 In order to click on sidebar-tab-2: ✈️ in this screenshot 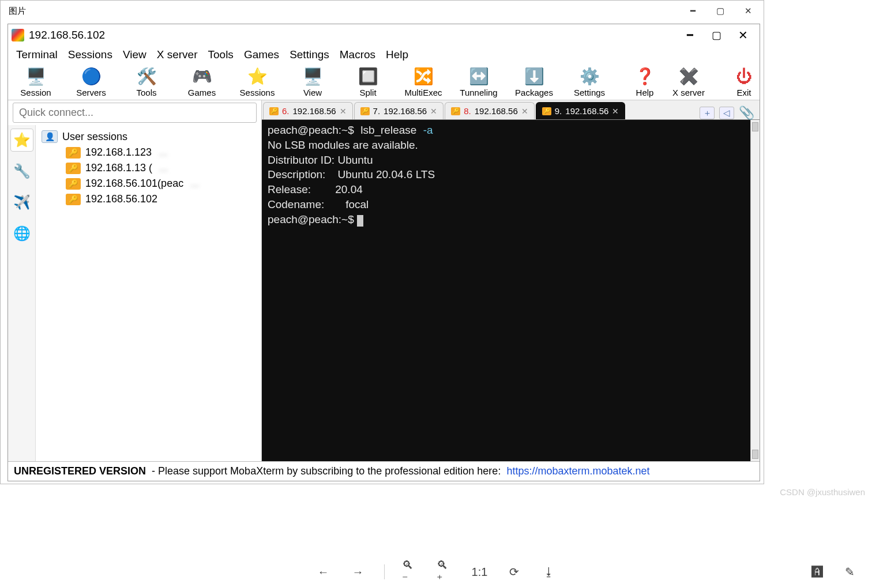, I will do `click(22, 202)`.